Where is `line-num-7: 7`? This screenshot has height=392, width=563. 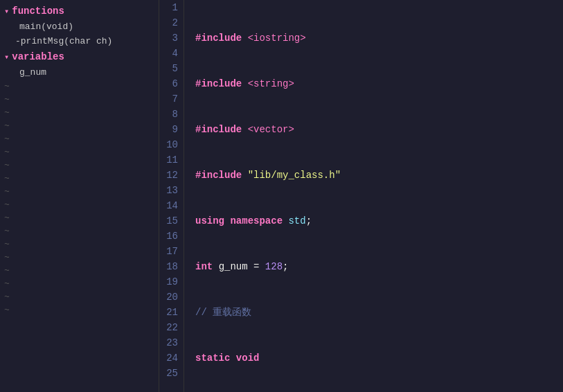 line-num-7: 7 is located at coordinates (169, 99).